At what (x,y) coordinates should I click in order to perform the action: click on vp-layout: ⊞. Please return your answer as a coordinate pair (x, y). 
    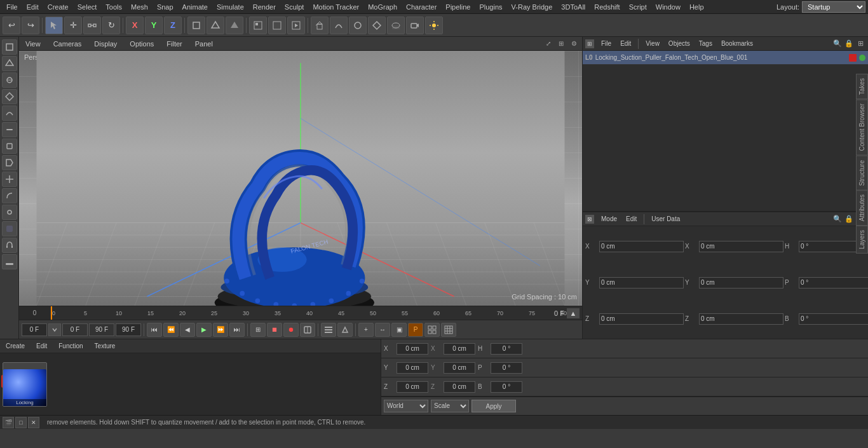
    Looking at the image, I should click on (561, 44).